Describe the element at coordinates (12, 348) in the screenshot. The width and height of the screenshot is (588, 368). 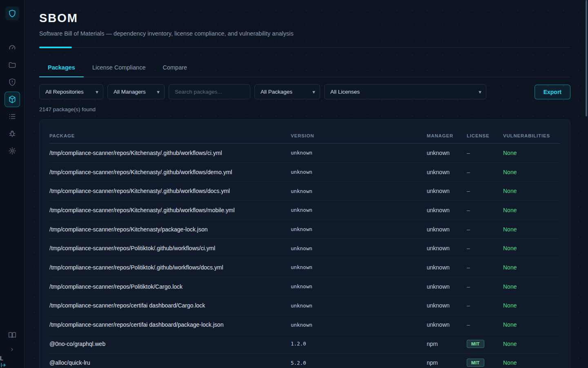
I see `sidebar-footer: › L` at that location.